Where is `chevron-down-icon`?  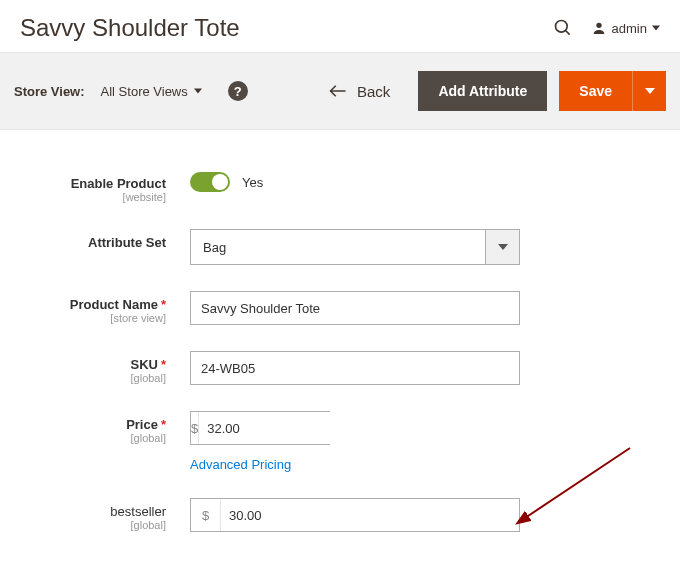 chevron-down-icon is located at coordinates (502, 247).